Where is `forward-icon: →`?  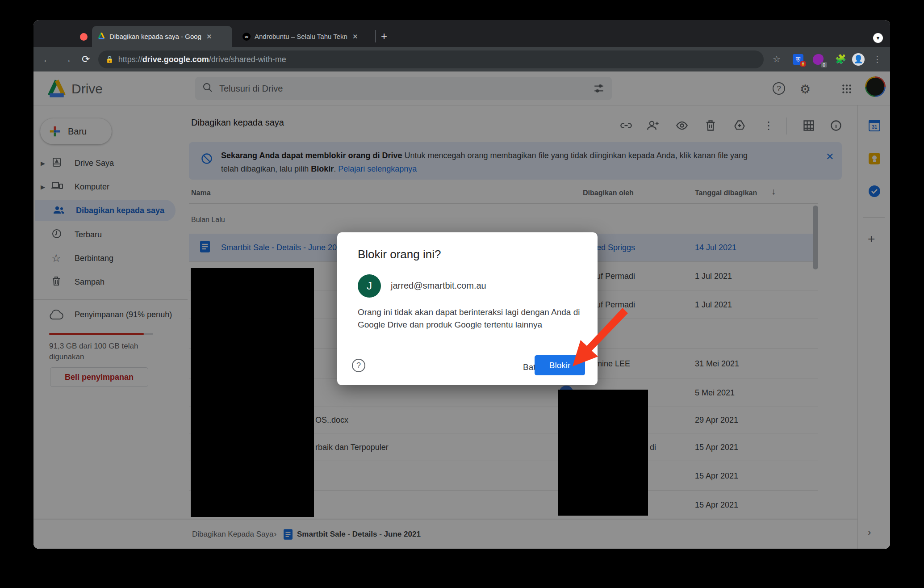
forward-icon: → is located at coordinates (67, 59).